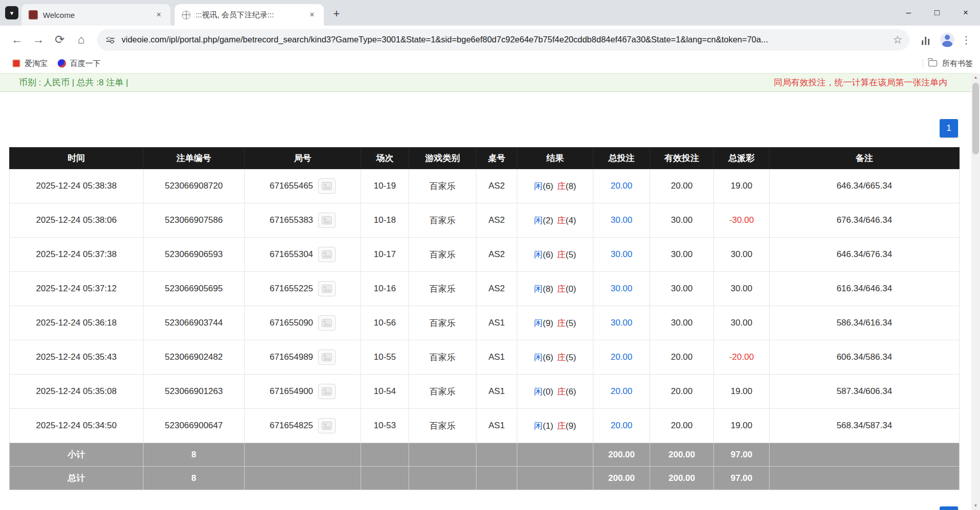 The width and height of the screenshot is (980, 510). I want to click on header-table-no: 桌号, so click(497, 158).